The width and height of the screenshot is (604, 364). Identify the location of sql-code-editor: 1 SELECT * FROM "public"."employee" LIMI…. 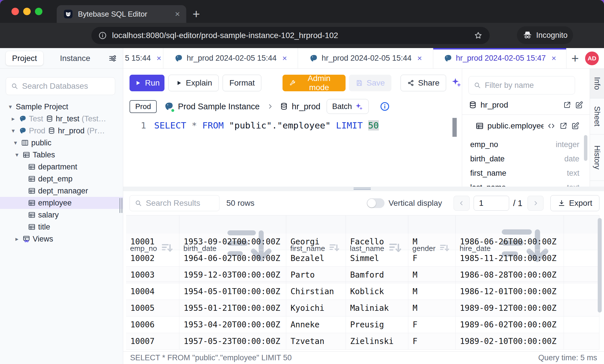
(293, 151).